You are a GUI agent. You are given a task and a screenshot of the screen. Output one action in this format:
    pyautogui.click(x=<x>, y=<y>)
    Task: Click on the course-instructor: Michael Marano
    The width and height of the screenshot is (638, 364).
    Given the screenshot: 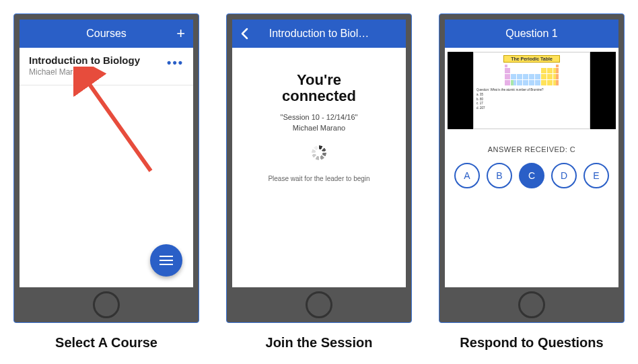 What is the action you would take?
    pyautogui.click(x=106, y=72)
    